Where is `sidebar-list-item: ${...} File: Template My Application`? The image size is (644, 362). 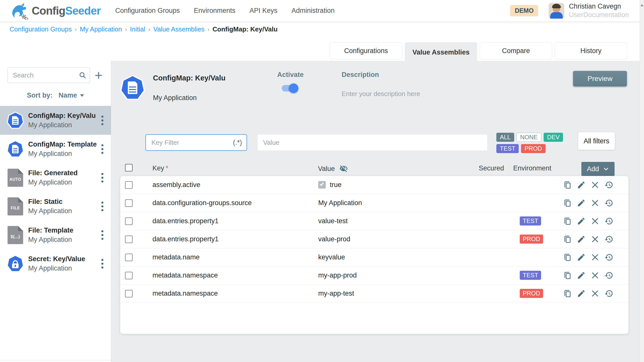
sidebar-list-item: ${...} File: Template My Application is located at coordinates (55, 235).